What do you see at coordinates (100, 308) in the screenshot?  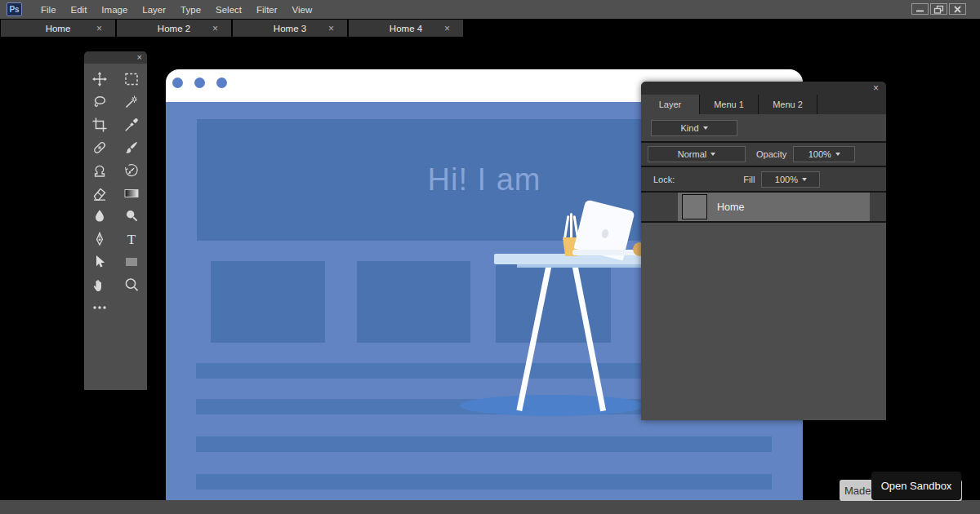 I see `more-tools-button` at bounding box center [100, 308].